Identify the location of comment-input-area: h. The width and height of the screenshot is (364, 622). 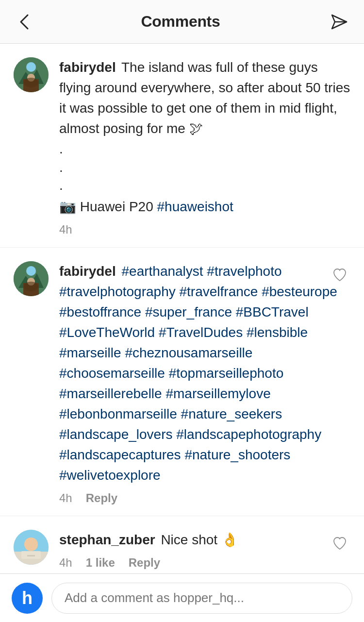
(182, 598).